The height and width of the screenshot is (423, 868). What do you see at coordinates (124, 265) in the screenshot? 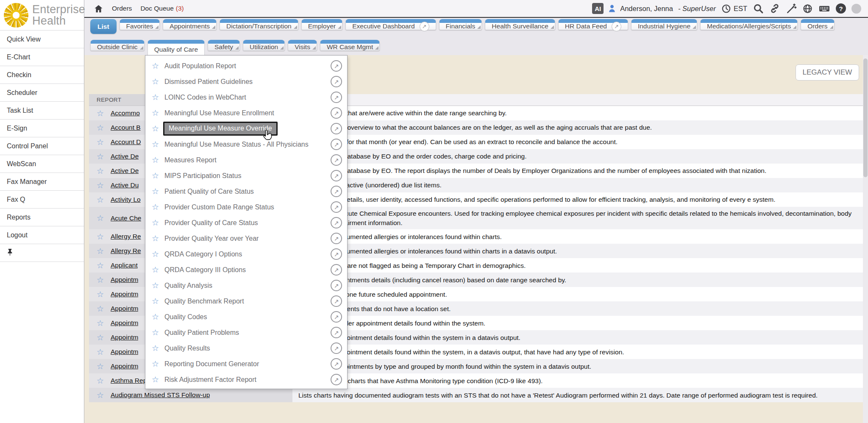
I see `report-link: Applicant` at bounding box center [124, 265].